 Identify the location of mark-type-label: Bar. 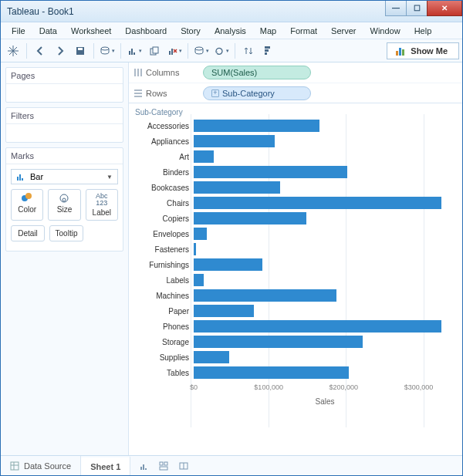
(37, 177).